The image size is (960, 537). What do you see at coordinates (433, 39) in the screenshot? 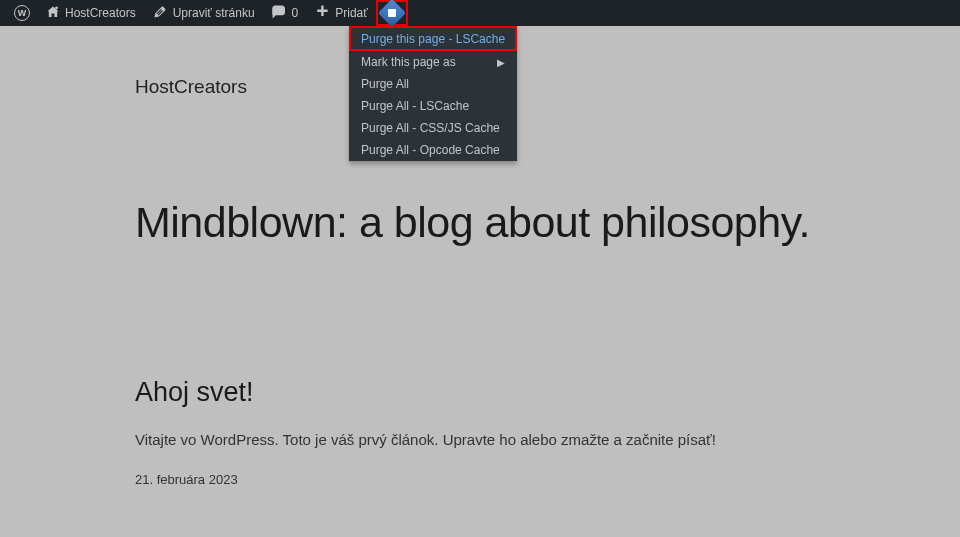
I see `dropdown-item-label: Purge this page - LSCache` at bounding box center [433, 39].